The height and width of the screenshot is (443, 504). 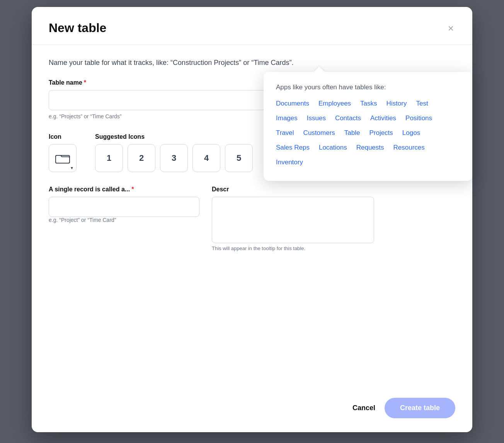 What do you see at coordinates (368, 126) in the screenshot?
I see `recommendations-popup: Apps like yours often have tables like: …` at bounding box center [368, 126].